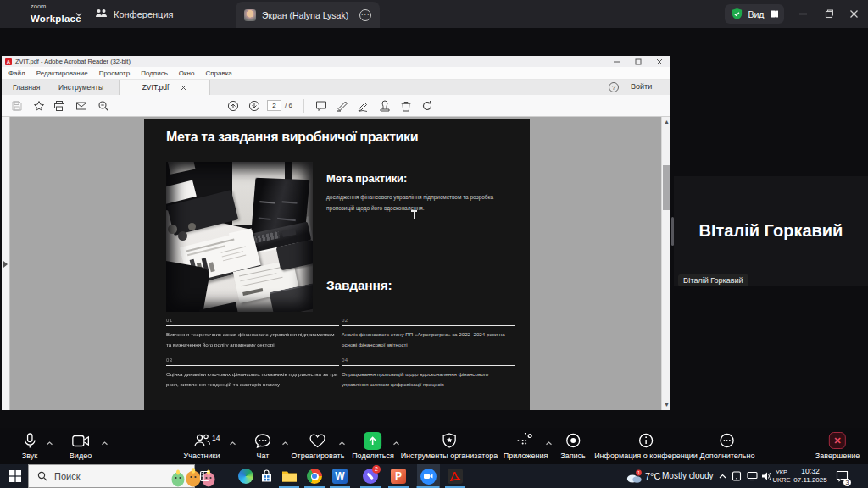 The width and height of the screenshot is (868, 488). I want to click on workplace-logo-text: Workplace, so click(56, 19).